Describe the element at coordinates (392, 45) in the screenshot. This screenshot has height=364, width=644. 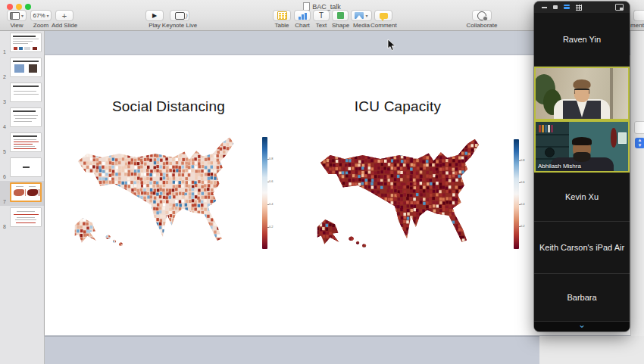
I see `mouse-cursor` at that location.